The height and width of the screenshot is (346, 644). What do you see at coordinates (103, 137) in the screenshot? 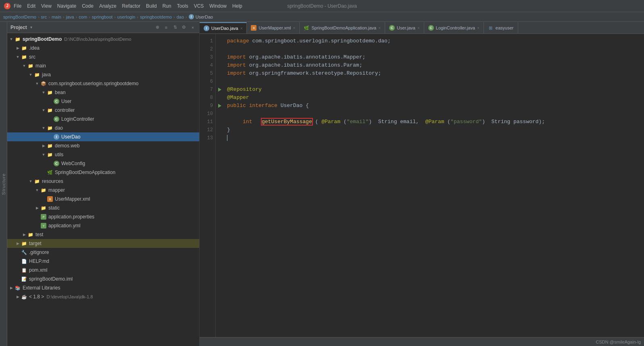
I see `tree-userdao: I UserDao` at bounding box center [103, 137].